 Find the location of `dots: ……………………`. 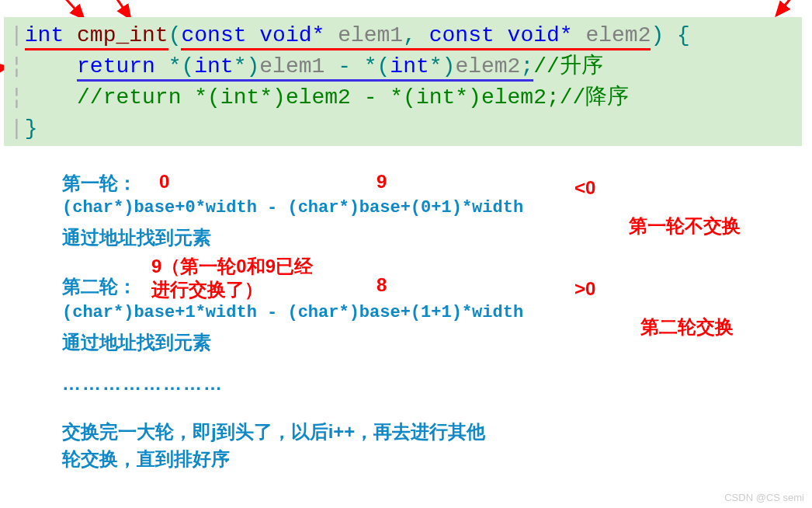

dots: …………………… is located at coordinates (143, 384).